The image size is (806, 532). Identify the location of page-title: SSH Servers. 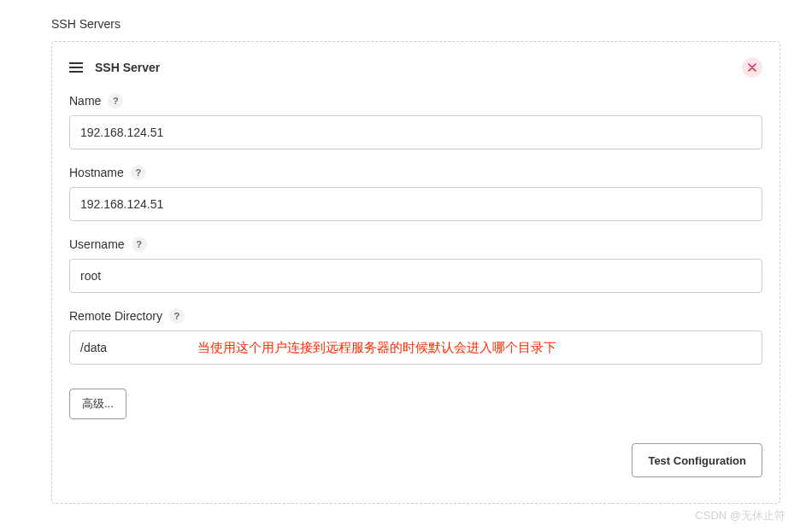
(415, 24).